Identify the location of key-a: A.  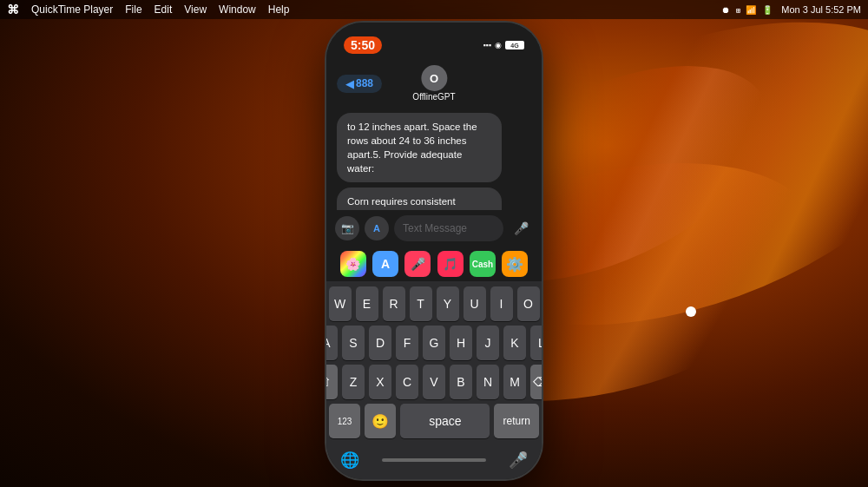
(332, 343).